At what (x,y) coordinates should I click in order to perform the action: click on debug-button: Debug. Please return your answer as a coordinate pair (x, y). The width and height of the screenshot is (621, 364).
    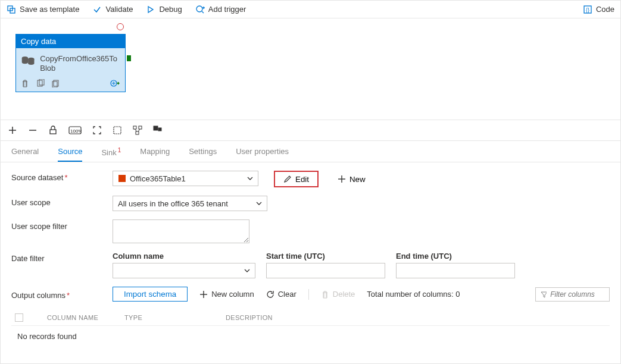
    Looking at the image, I should click on (164, 10).